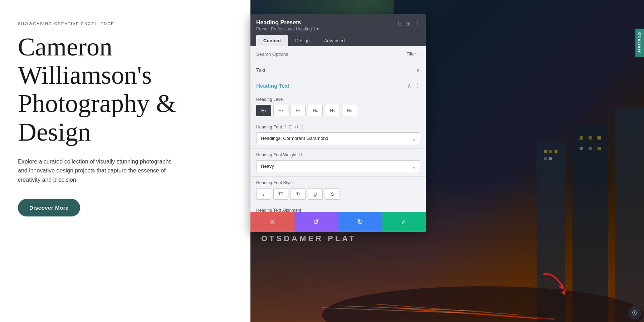 This screenshot has height=322, width=644. Describe the element at coordinates (49, 208) in the screenshot. I see `discover-more-button: Discover More` at that location.